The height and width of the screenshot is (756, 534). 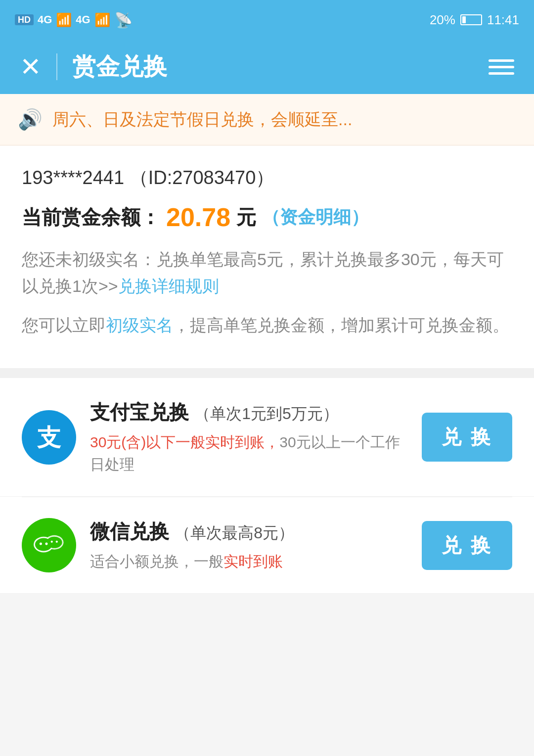 I want to click on alipay-exchange-info: 支付宝兑换 （单次1元到5万元） 30元(含)以下一般实时到账，30元以上一个工…, so click(x=249, y=437).